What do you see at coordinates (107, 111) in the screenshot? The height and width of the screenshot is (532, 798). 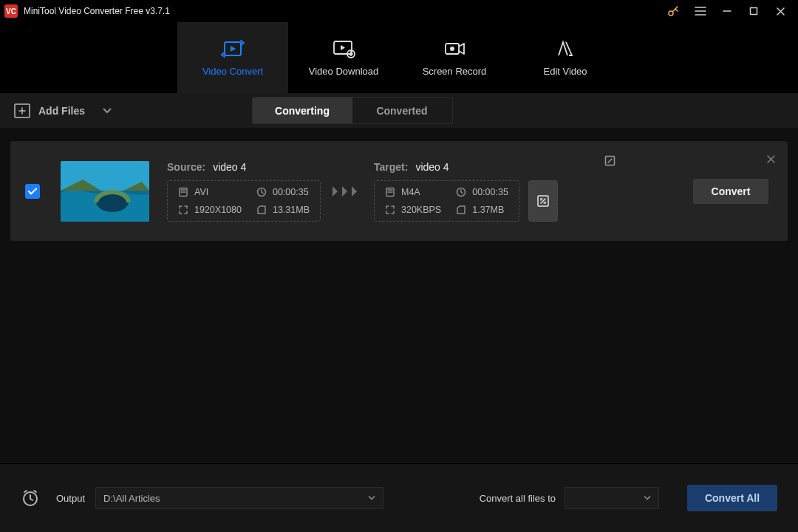 I see `add-files-chevron-down-icon` at bounding box center [107, 111].